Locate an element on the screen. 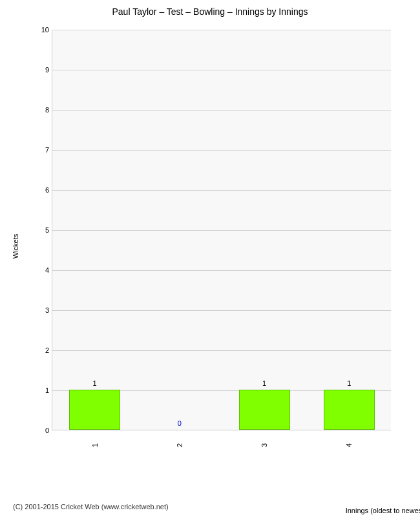  y-tick-label: 7 is located at coordinates (49, 150).